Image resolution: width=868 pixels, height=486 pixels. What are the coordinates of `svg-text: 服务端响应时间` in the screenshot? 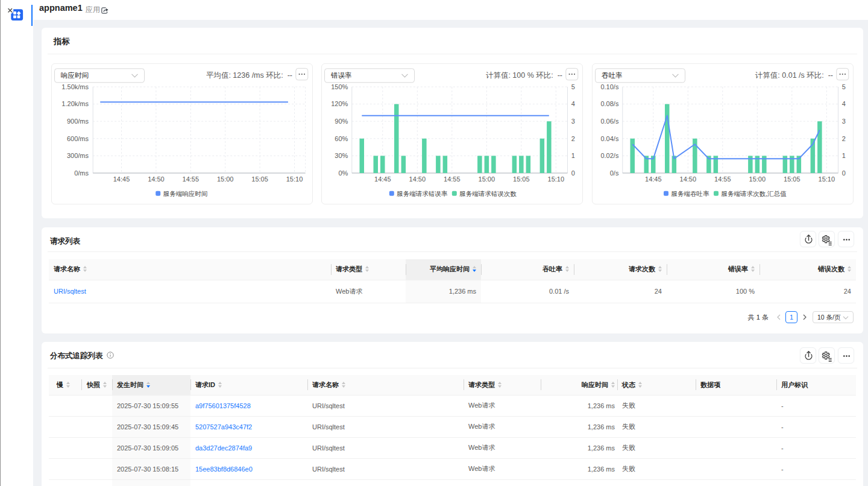 It's located at (185, 193).